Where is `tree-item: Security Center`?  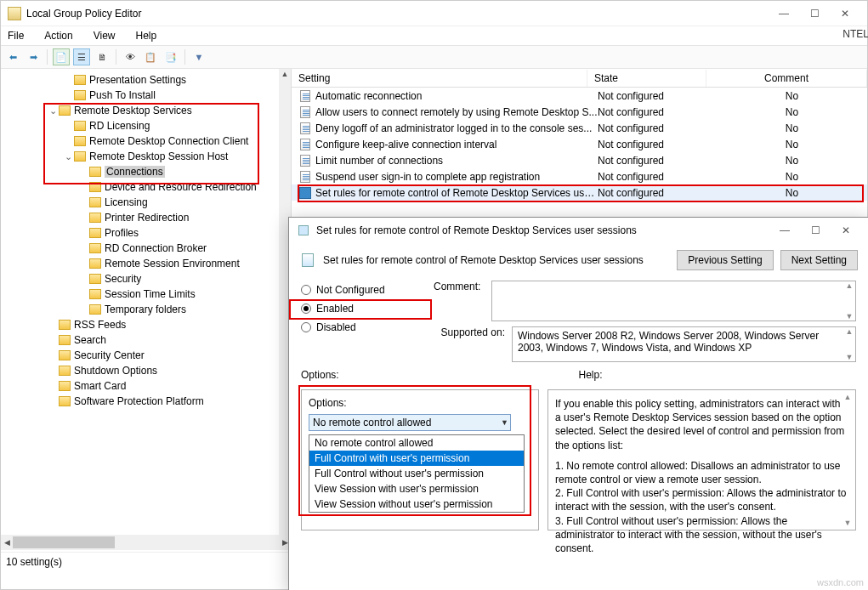
tree-item: Security Center is located at coordinates (139, 355).